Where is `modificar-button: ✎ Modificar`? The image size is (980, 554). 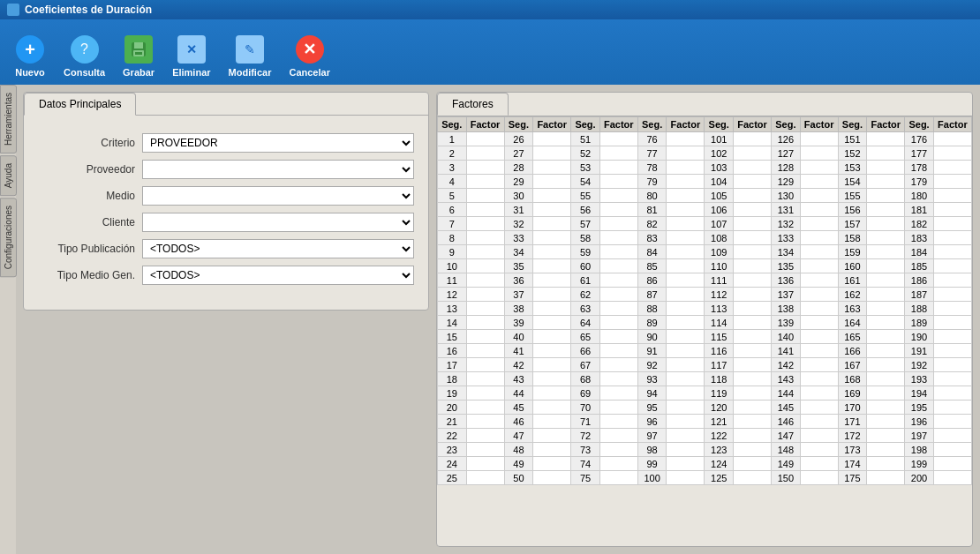
modificar-button: ✎ Modificar is located at coordinates (251, 56).